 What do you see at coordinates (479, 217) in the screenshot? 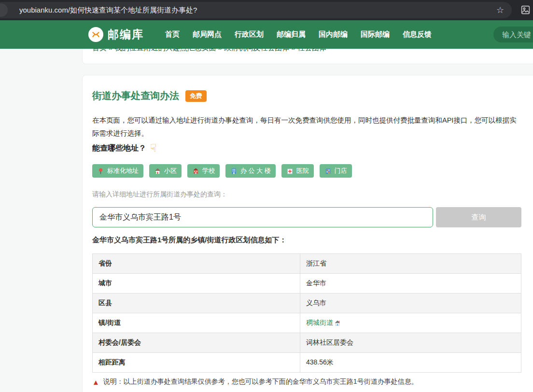
I see `query-button: 查询` at bounding box center [479, 217].